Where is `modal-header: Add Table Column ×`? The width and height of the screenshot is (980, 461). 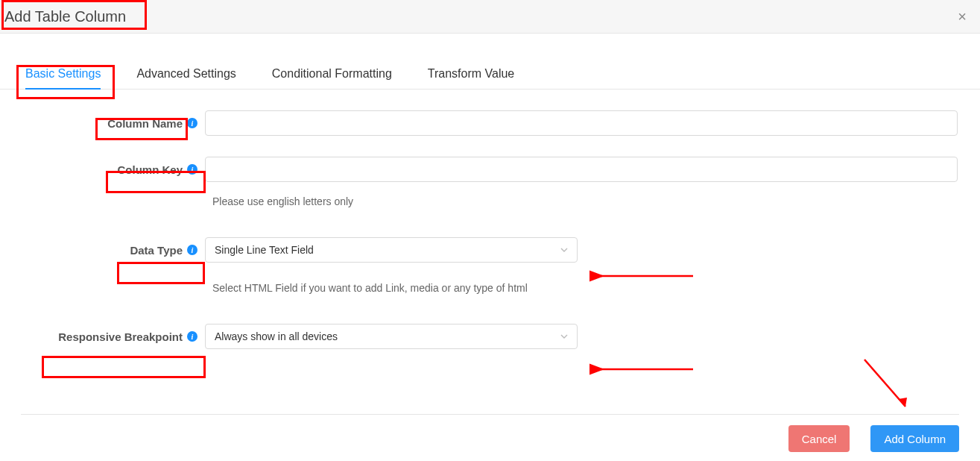
modal-header: Add Table Column × is located at coordinates (490, 16).